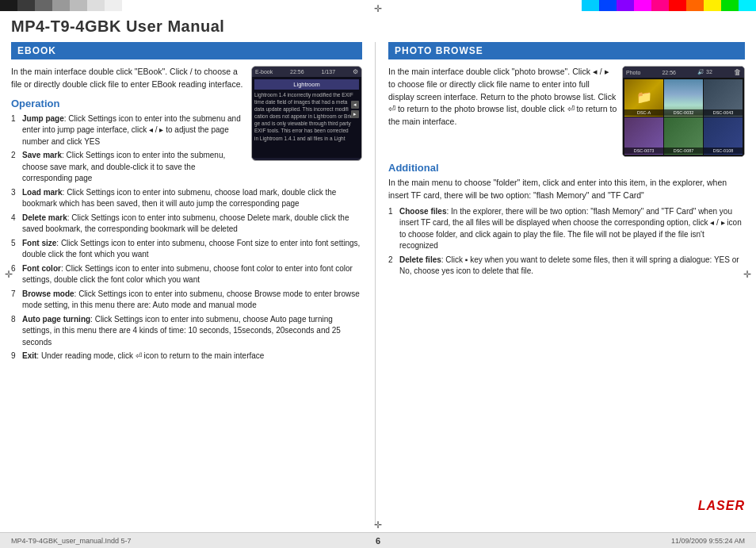  Describe the element at coordinates (567, 266) in the screenshot. I see `list-item: 2 Delete files: Click ▪ key when you wan…` at that location.